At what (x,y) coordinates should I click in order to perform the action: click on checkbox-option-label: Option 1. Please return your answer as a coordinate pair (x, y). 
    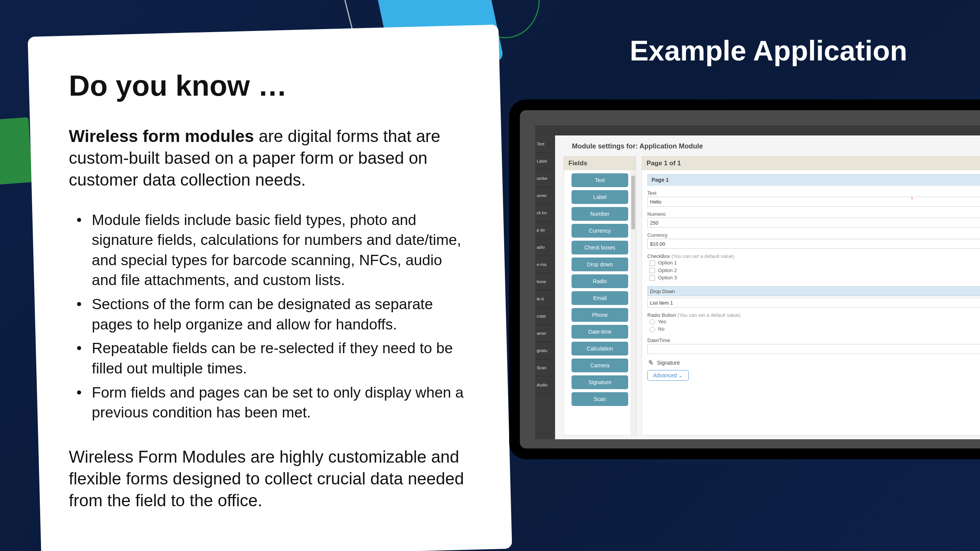
    Looking at the image, I should click on (668, 262).